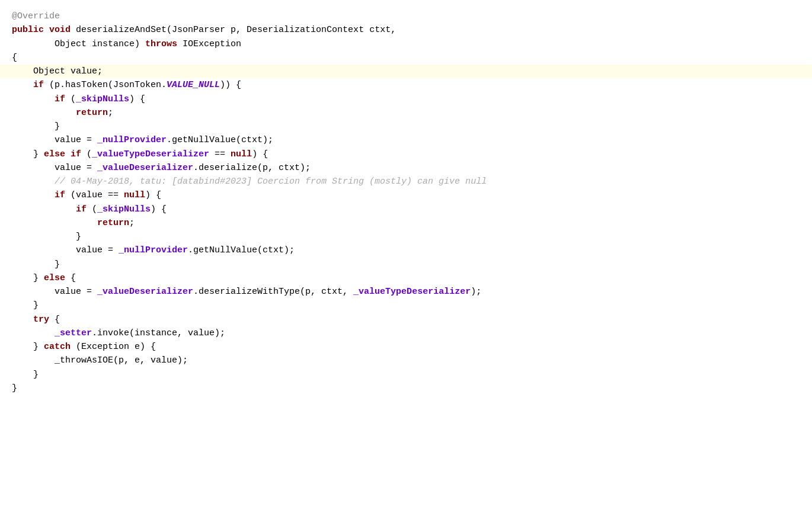 Image resolution: width=812 pixels, height=513 pixels. What do you see at coordinates (193, 85) in the screenshot?
I see `code-token: VALUE_NULL` at bounding box center [193, 85].